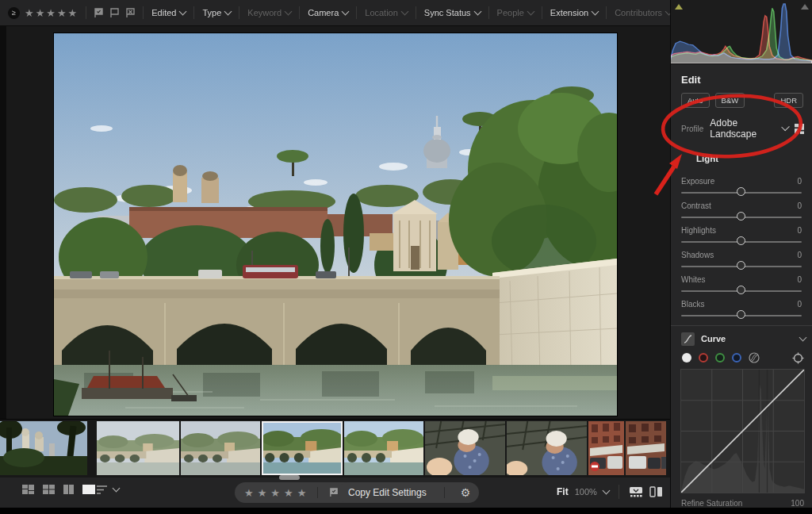 The image size is (812, 514). What do you see at coordinates (730, 100) in the screenshot?
I see `bw-button: B&W` at bounding box center [730, 100].